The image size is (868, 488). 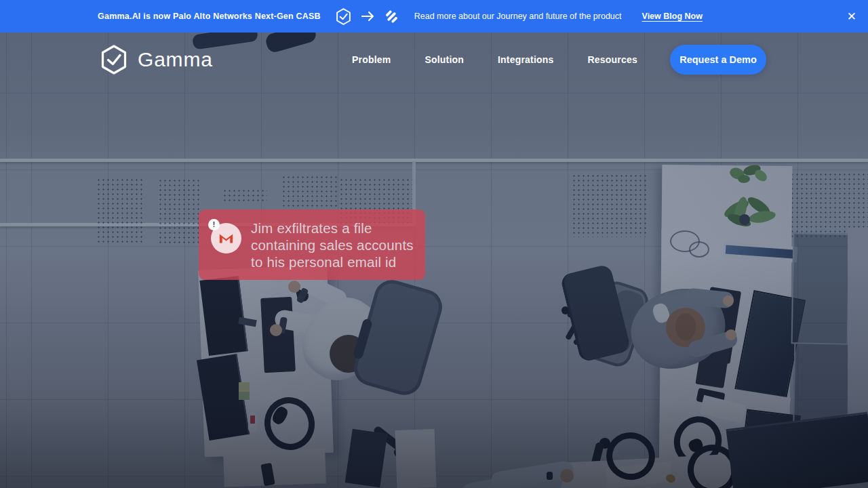 What do you see at coordinates (368, 16) in the screenshot?
I see `arrow-right-icon` at bounding box center [368, 16].